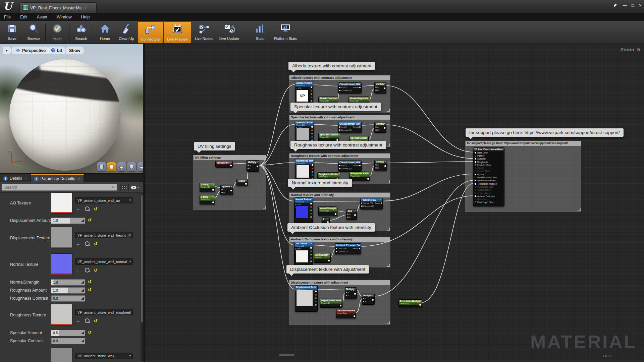 The width and height of the screenshot is (644, 362). Describe the element at coordinates (489, 196) in the screenshot. I see `master-pin-row: Ambient Occlusion` at that location.